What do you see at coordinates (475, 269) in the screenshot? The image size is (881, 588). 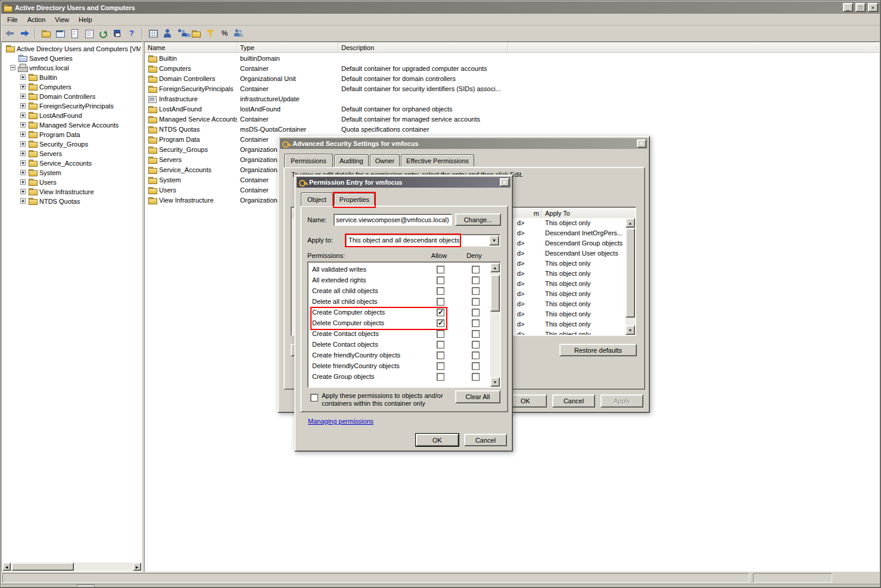 I see `deny-checkbox-all-validated-writes` at bounding box center [475, 269].